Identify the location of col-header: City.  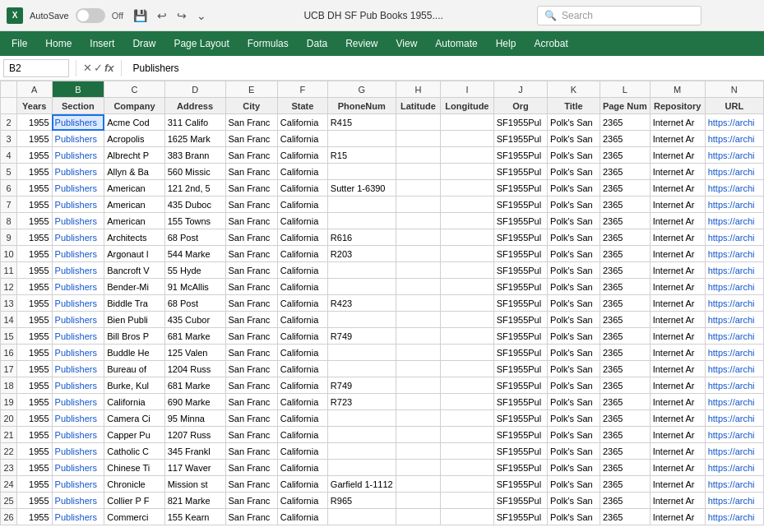
(252, 106).